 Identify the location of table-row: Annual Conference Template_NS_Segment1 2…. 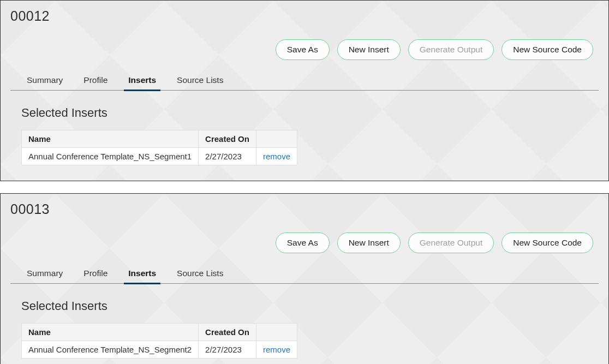
(159, 157).